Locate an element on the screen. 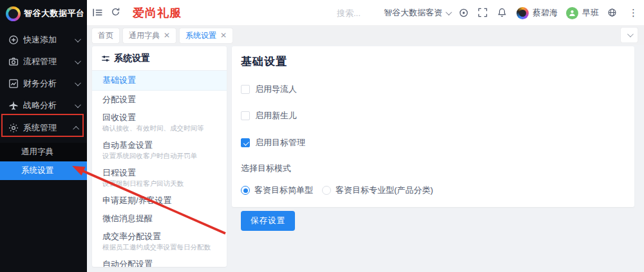  gear-icon is located at coordinates (14, 128).